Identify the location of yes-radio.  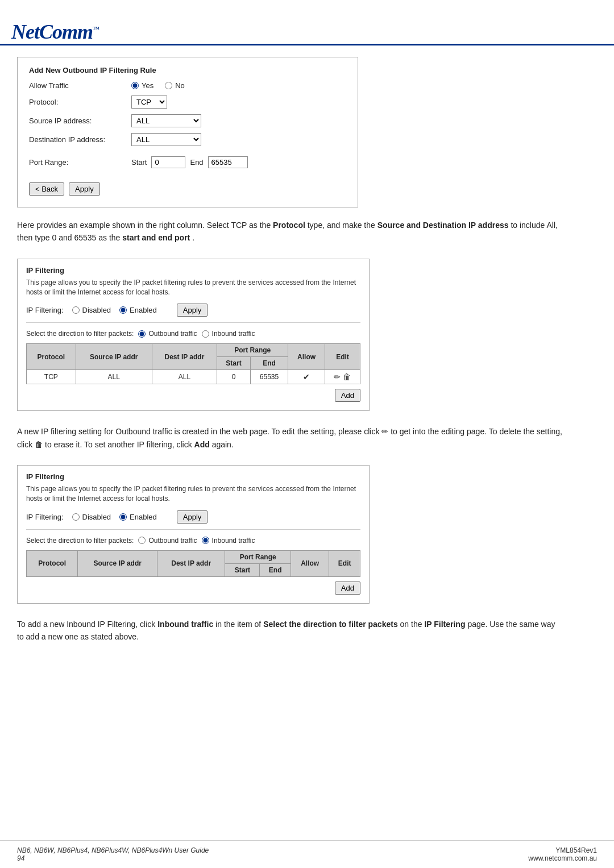
(135, 85).